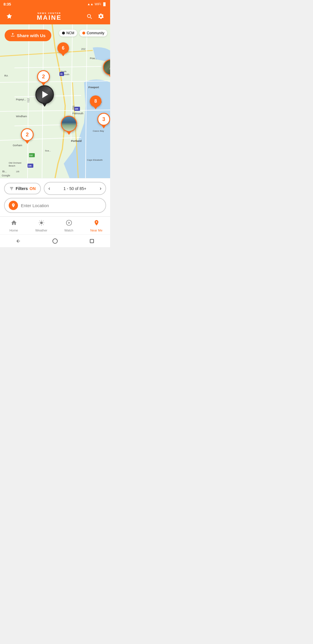  I want to click on location-row, so click(55, 205).